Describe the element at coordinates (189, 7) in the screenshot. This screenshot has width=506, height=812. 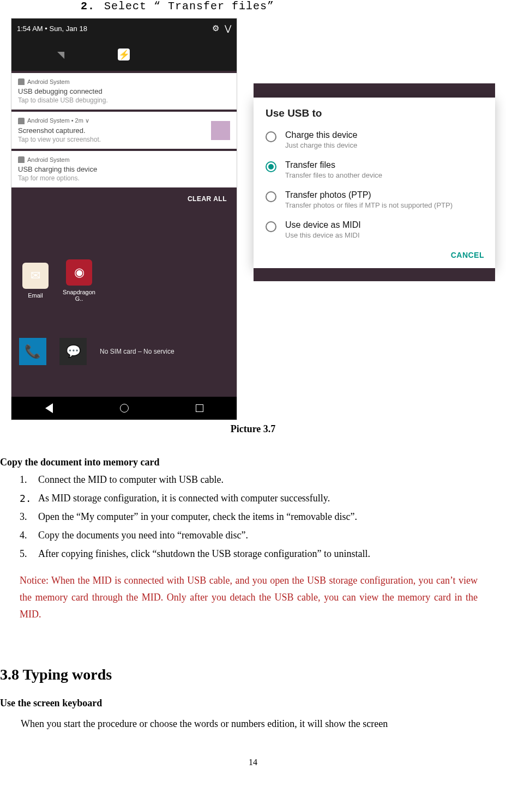
I see `step-text: Select “ Transfer files”` at that location.